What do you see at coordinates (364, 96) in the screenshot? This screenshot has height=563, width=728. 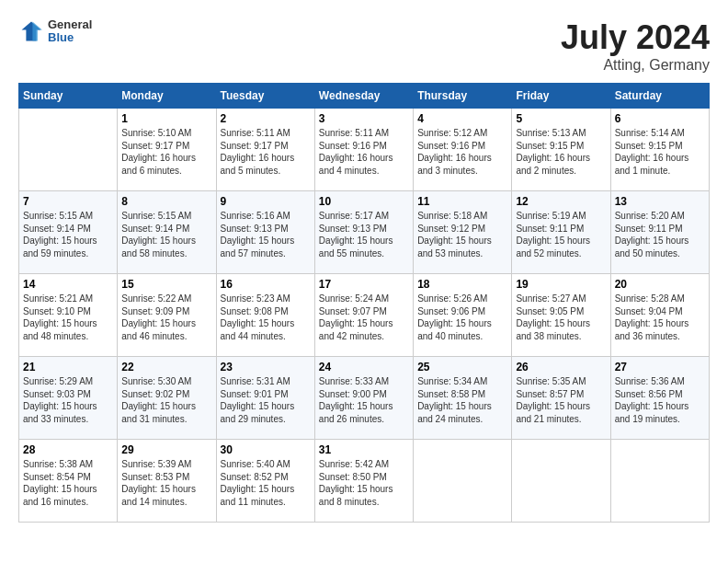 I see `column-header-wednesday: Wednesday` at bounding box center [364, 96].